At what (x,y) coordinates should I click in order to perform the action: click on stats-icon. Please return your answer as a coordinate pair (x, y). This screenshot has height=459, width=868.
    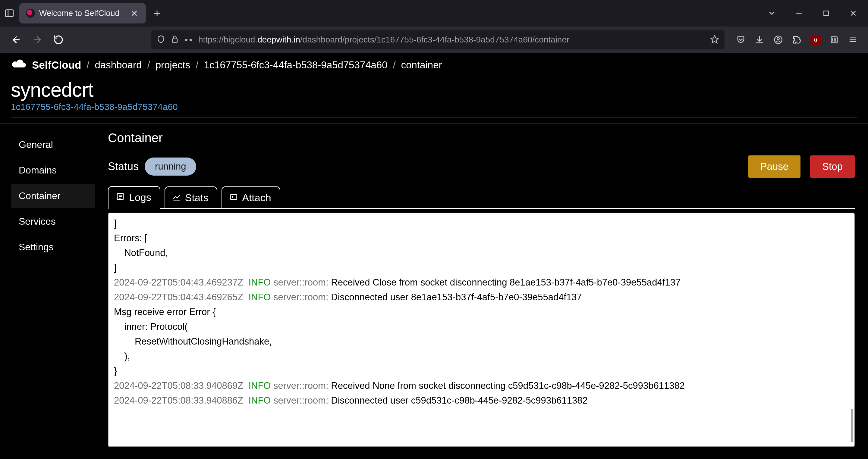
    Looking at the image, I should click on (177, 198).